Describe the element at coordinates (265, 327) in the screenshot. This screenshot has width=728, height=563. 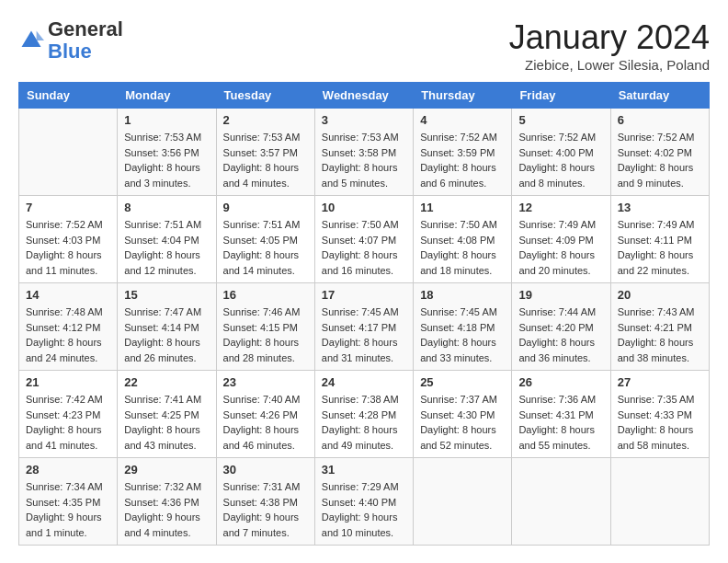
I see `calendar-cell: 16Sunrise: 7:46 AMSunset: 4:15 PMDayligh…` at that location.